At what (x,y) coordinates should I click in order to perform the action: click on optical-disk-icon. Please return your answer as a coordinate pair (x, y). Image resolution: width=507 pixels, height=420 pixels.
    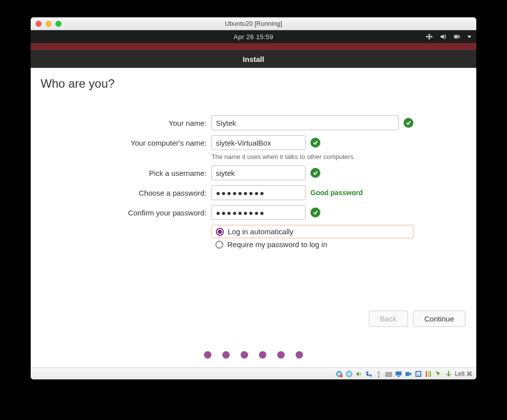
    Looking at the image, I should click on (349, 374).